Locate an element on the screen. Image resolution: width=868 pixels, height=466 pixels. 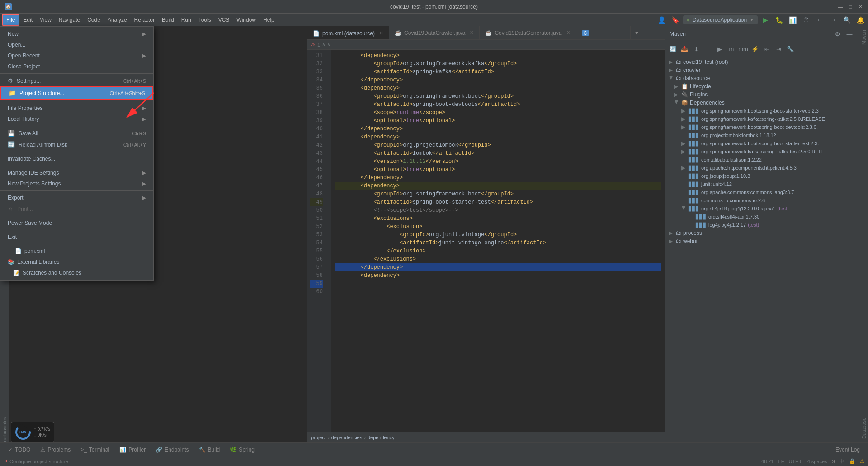
menu-open: Open... is located at coordinates (77, 45).